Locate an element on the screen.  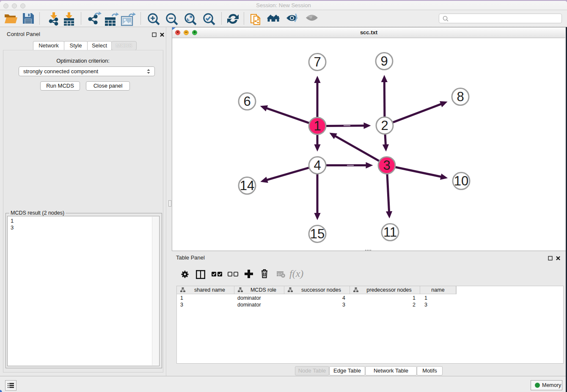
svg-text: 4 is located at coordinates (317, 165).